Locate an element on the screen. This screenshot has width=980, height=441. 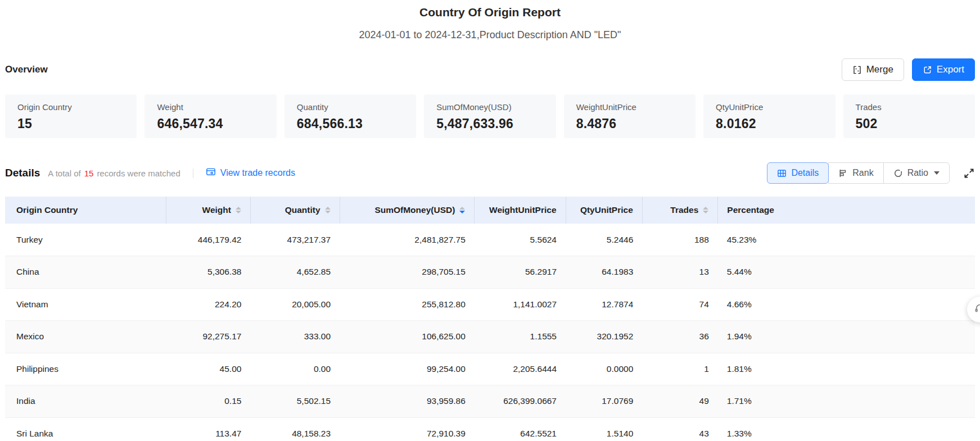
value-cell: 92,275.17 is located at coordinates (208, 337).